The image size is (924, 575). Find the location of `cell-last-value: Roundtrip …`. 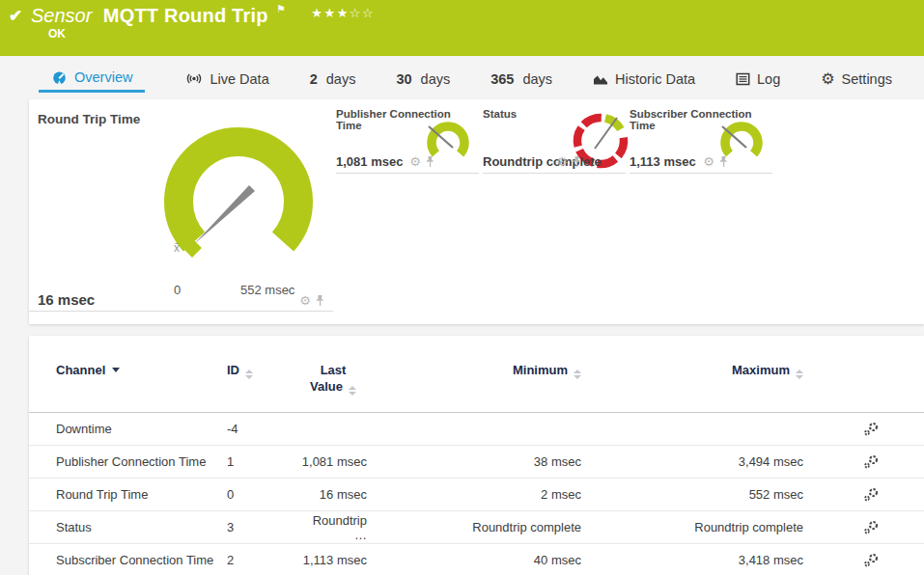

cell-last-value: Roundtrip … is located at coordinates (333, 528).